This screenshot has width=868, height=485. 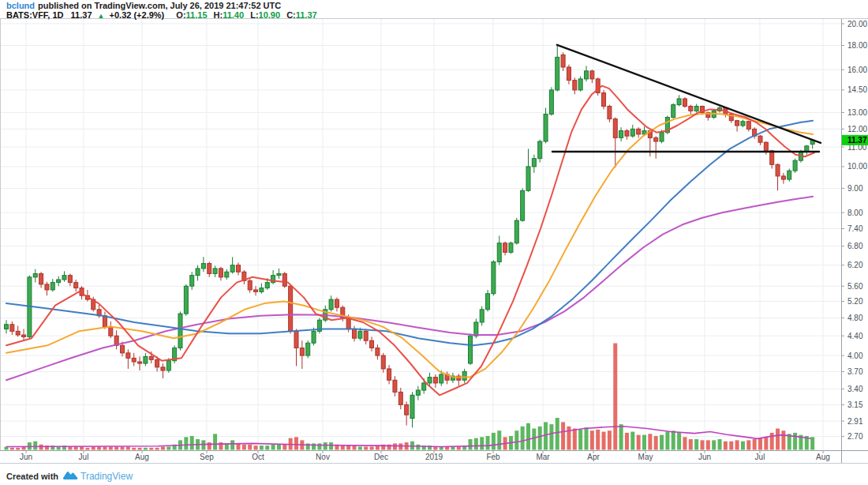 I want to click on time-axis-label: Jun, so click(x=705, y=457).